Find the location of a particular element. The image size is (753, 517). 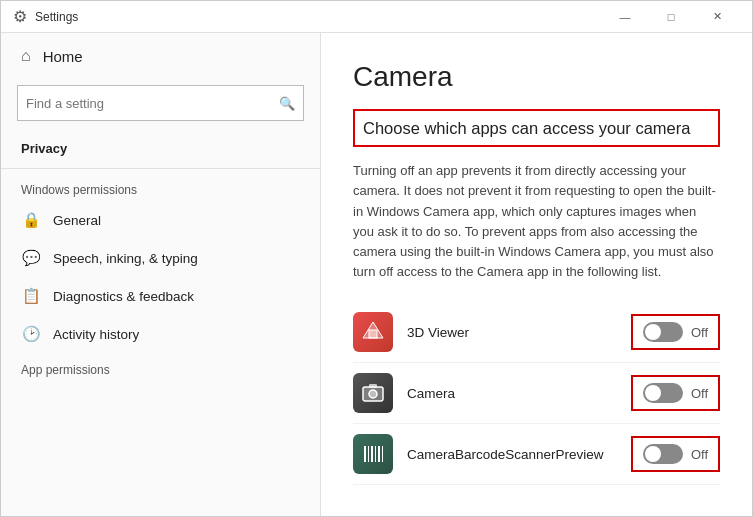

page-title: Camera is located at coordinates (536, 77).